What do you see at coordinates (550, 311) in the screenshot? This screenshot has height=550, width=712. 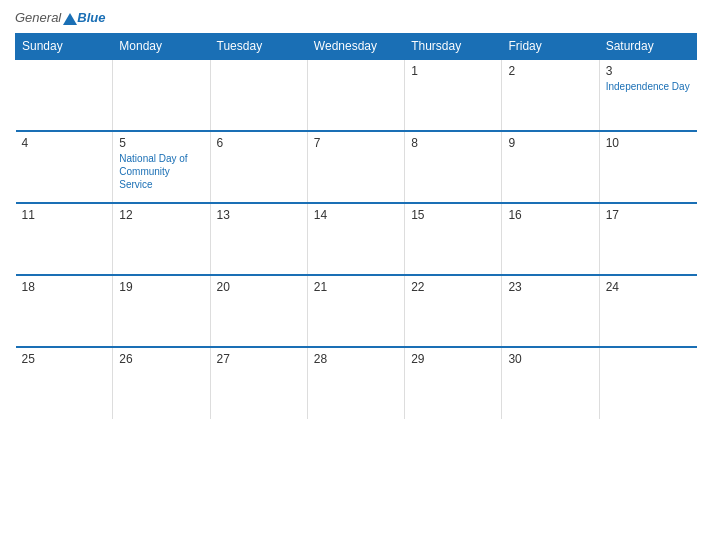 I see `calendar-cell: 23` at bounding box center [550, 311].